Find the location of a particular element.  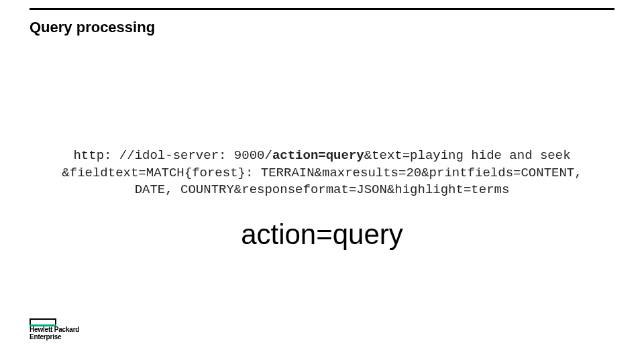

url-line-1: http: //idol-server: 9000/action=query&t… is located at coordinates (322, 156).